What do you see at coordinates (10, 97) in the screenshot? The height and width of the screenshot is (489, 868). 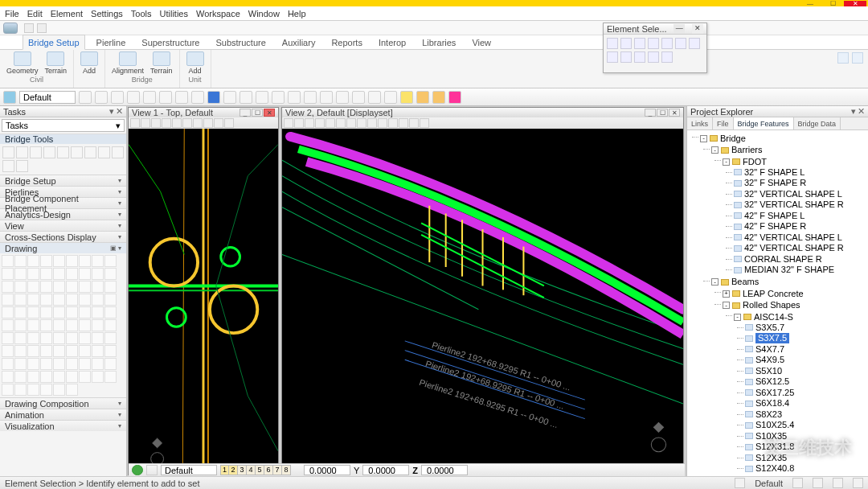 I see `tool-btn` at bounding box center [10, 97].